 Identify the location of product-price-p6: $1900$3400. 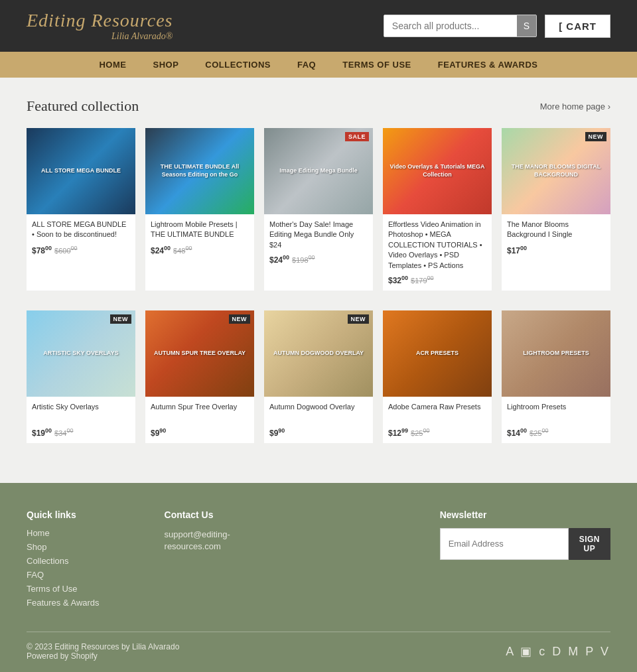
(81, 433).